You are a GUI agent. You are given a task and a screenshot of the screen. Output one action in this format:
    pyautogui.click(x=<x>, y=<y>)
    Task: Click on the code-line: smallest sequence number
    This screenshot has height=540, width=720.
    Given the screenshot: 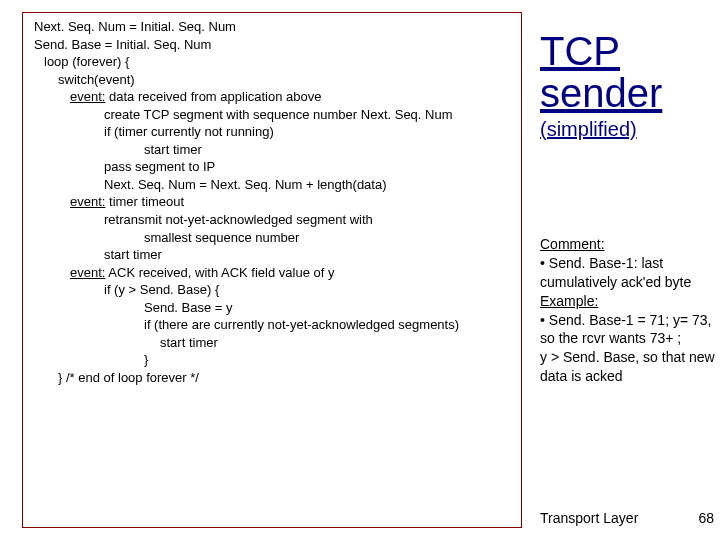 What is the action you would take?
    pyautogui.click(x=274, y=238)
    